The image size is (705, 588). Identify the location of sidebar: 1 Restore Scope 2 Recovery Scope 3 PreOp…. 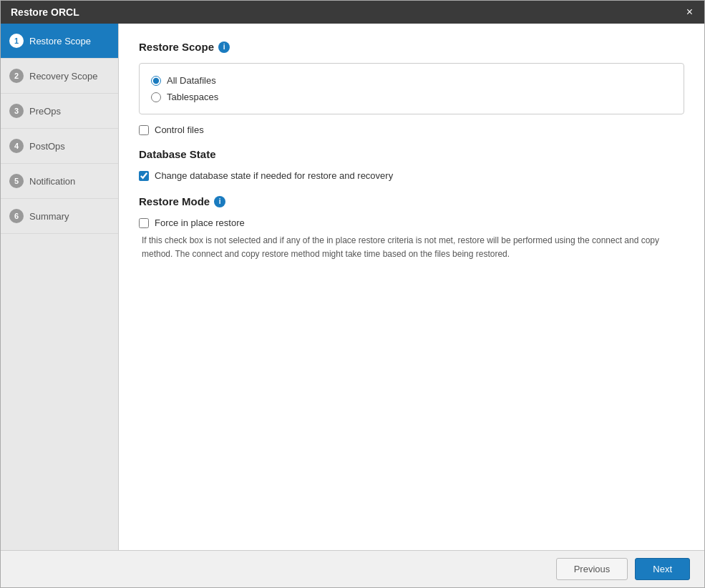
(60, 287).